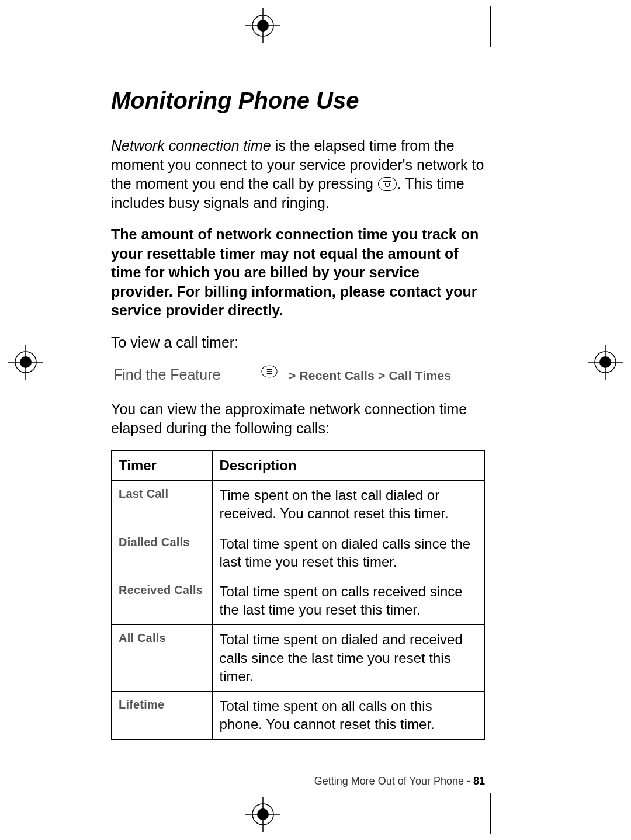 Image resolution: width=631 pixels, height=840 pixels. Describe the element at coordinates (370, 376) in the screenshot. I see `feature-navigation-path: > Recent Calls > Call Times` at that location.